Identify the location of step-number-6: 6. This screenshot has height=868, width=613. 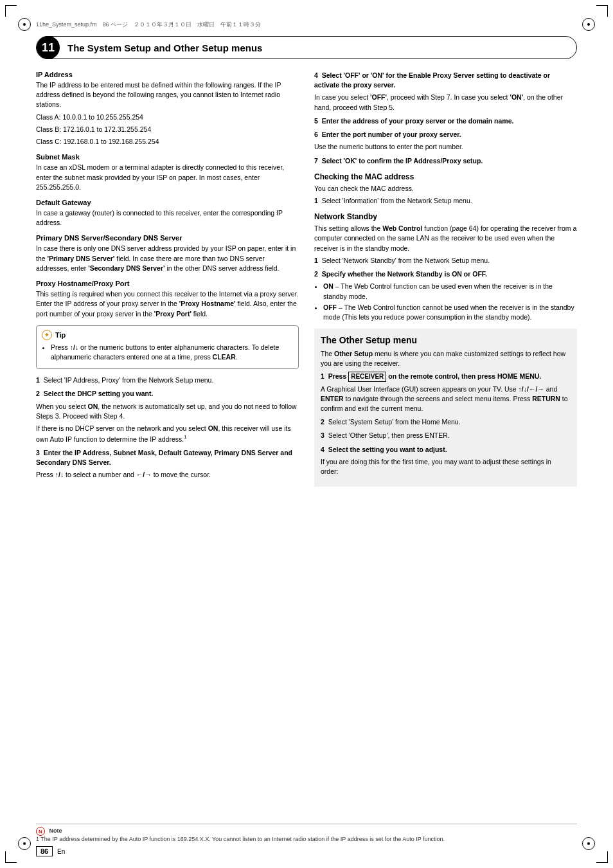
(318, 134).